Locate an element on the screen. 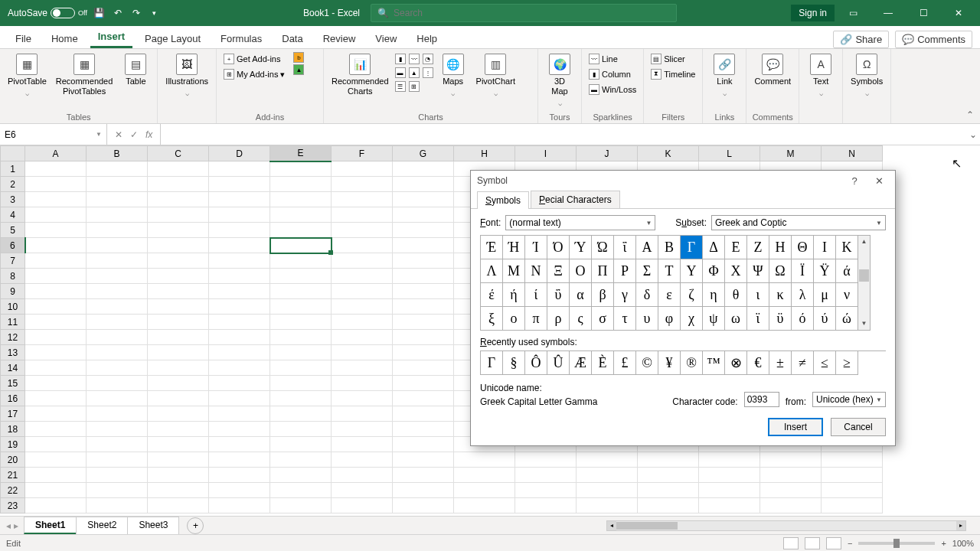 This screenshot has height=551, width=980. zoom-slider is located at coordinates (897, 543).